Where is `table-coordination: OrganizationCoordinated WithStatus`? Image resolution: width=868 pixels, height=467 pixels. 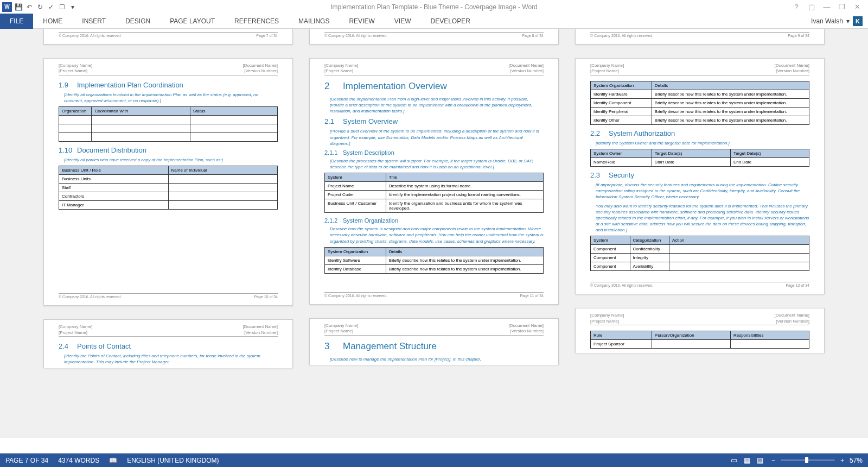
table-coordination: OrganizationCoordinated WithStatus is located at coordinates (168, 124).